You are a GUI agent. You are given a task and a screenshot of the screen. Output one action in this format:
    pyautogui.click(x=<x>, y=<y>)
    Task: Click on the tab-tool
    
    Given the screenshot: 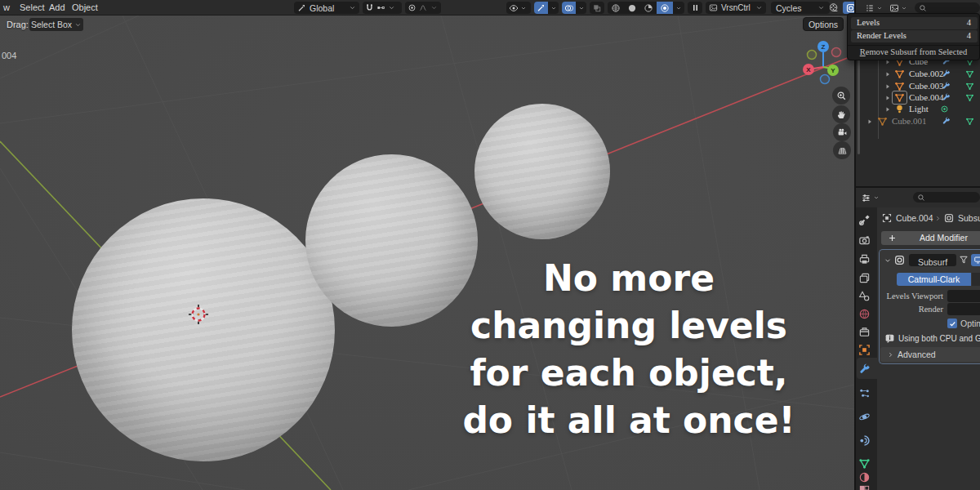 What is the action you would take?
    pyautogui.click(x=864, y=220)
    